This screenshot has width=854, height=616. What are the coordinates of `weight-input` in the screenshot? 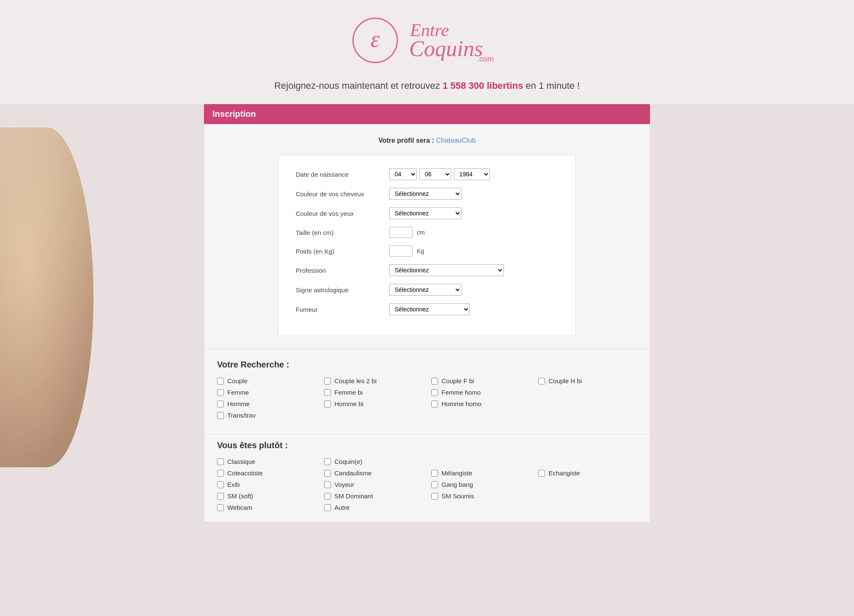 It's located at (401, 251).